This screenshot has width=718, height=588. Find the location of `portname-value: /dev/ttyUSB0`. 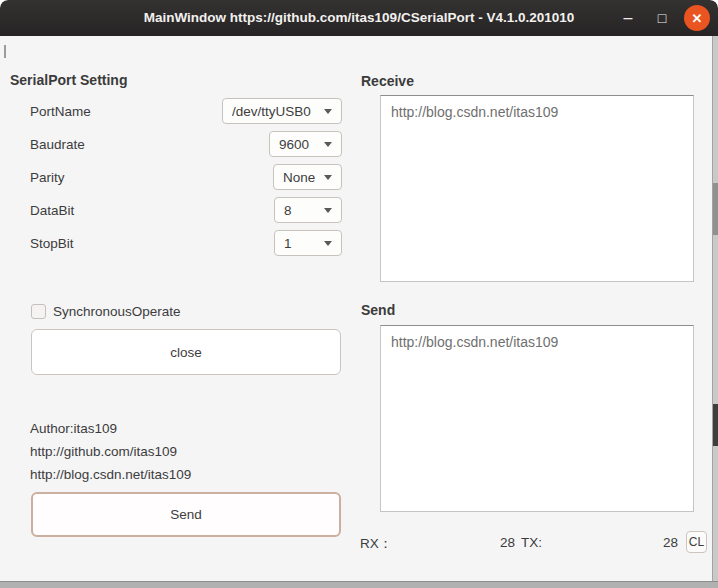

portname-value: /dev/ttyUSB0 is located at coordinates (272, 112).